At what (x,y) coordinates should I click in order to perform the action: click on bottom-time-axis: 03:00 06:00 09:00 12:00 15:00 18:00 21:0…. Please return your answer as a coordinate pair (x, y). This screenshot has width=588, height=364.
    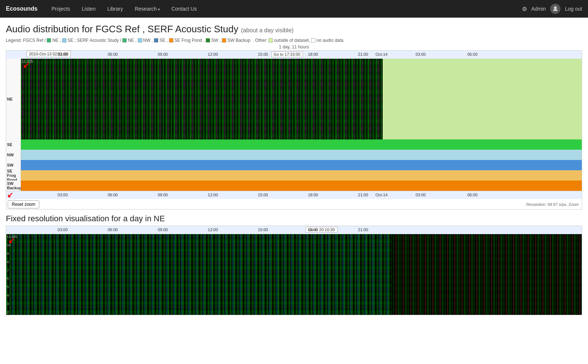
    Looking at the image, I should click on (294, 195).